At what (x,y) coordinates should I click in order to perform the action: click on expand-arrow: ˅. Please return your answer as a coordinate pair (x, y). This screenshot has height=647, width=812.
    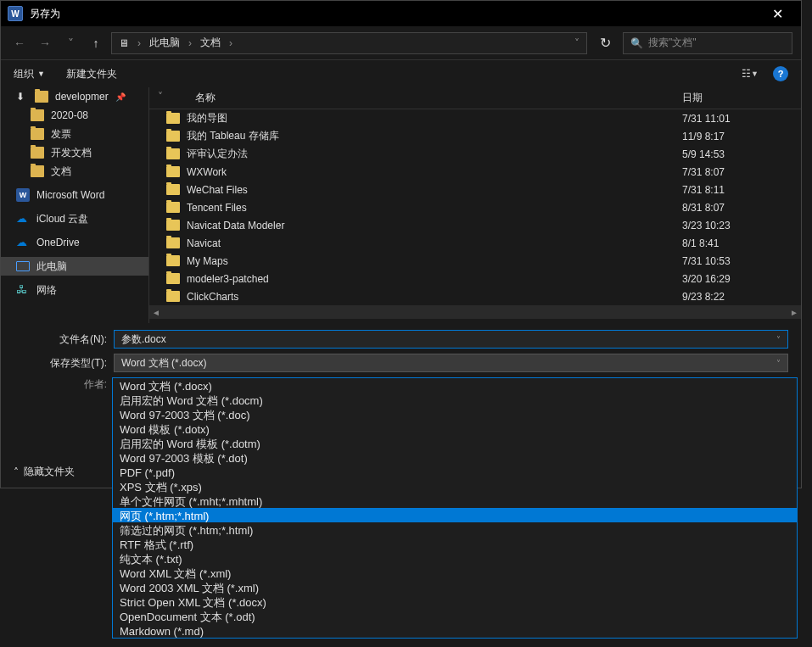
    Looking at the image, I should click on (164, 98).